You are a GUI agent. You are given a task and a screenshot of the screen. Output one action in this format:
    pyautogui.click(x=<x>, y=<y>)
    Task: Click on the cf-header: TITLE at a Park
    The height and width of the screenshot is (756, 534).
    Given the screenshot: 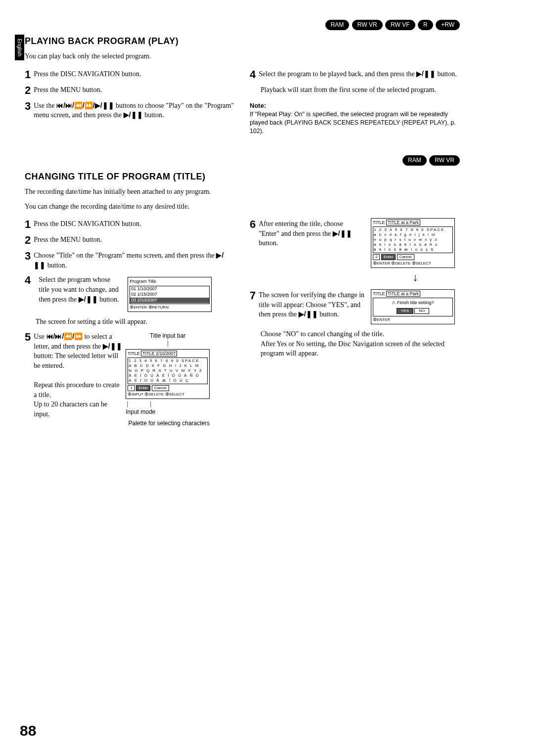 What is the action you would take?
    pyautogui.click(x=403, y=294)
    